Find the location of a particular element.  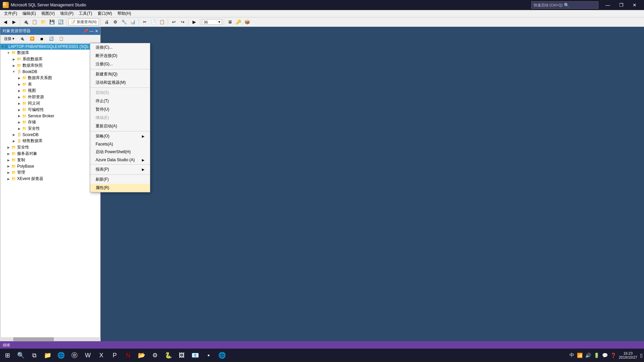

tree-external-node: ▶ 📁 外部资源 is located at coordinates (50, 97).